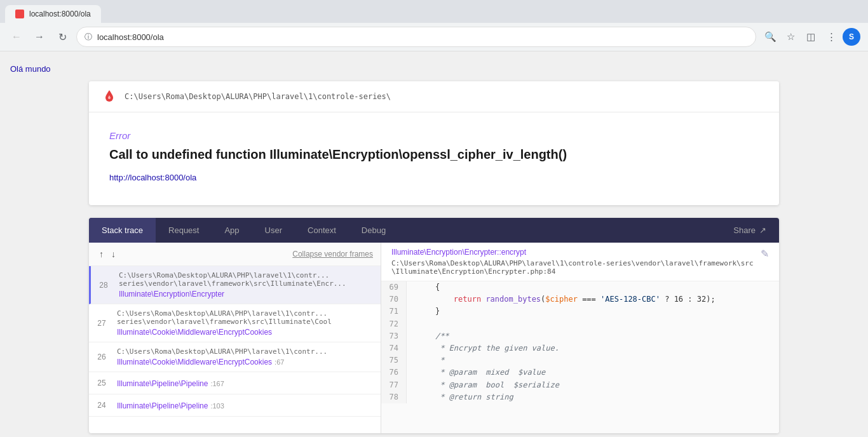  I want to click on error-label: Error, so click(434, 136).